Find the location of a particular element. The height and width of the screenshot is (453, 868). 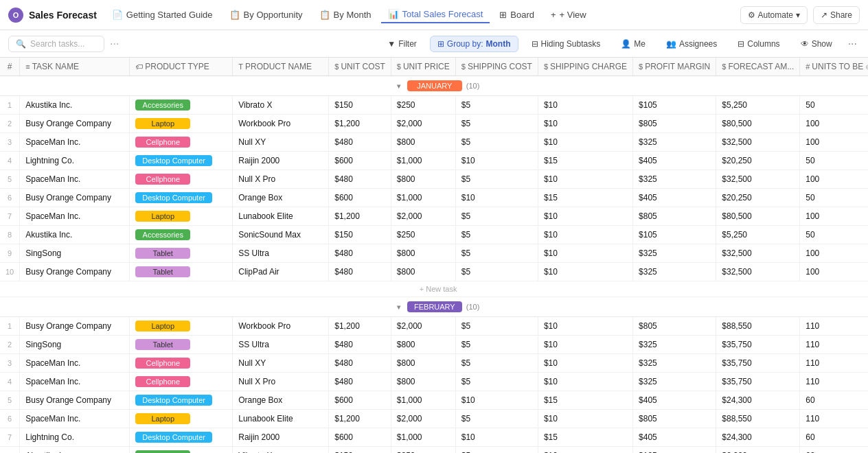

row-product-type: Accessories is located at coordinates (181, 450).